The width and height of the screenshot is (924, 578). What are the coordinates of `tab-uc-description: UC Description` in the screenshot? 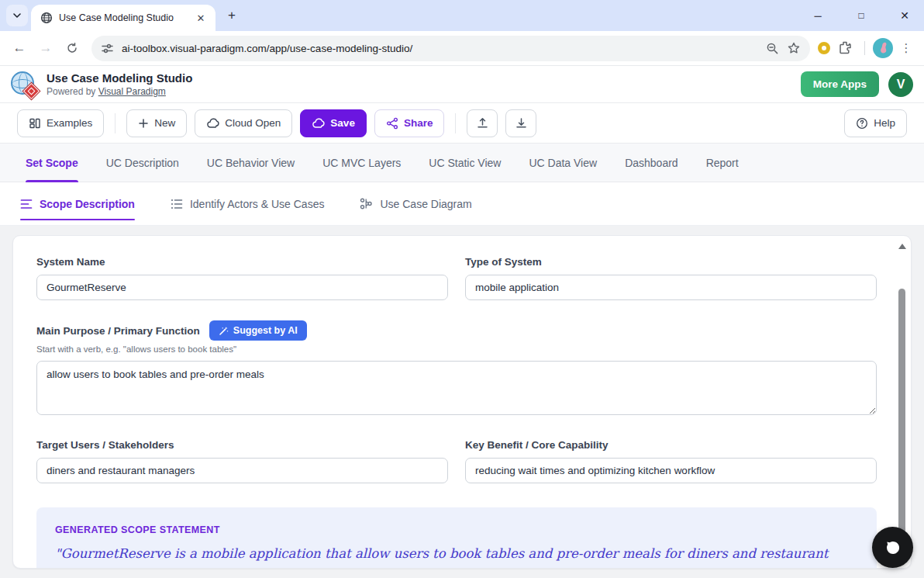 It's located at (143, 163).